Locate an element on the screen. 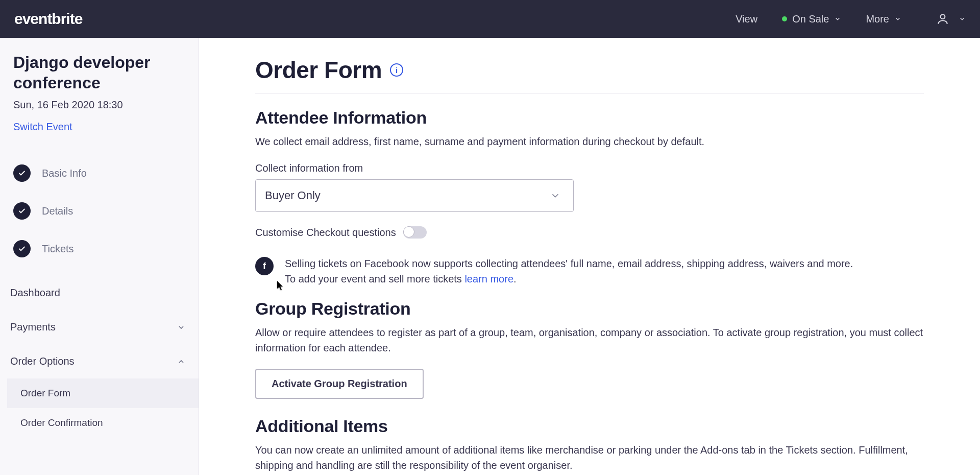  facebook-text: Selling tickets on Facebook now supports… is located at coordinates (569, 271).